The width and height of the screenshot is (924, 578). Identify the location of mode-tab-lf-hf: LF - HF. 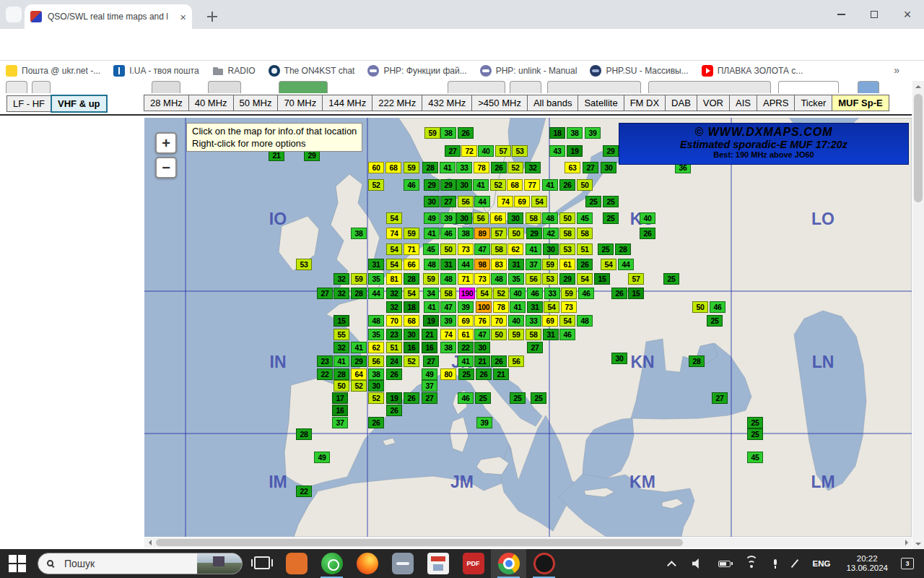
(29, 104).